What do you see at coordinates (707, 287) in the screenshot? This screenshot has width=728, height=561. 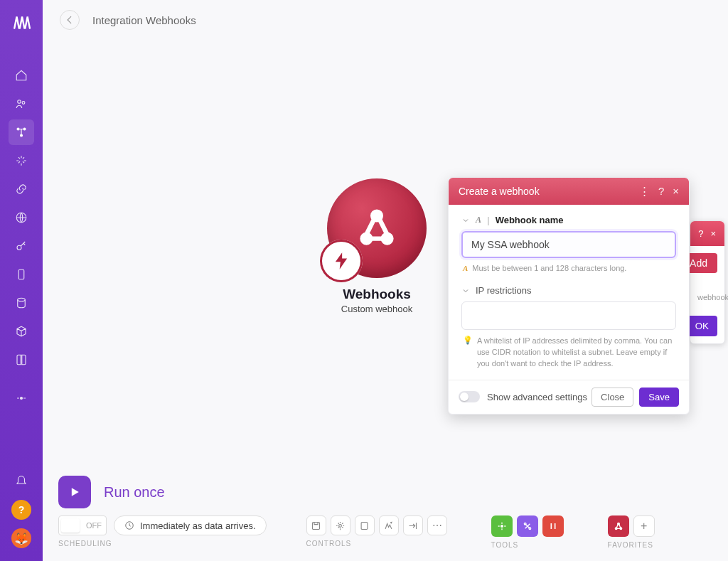 I see `hint-text: webhooks,` at bounding box center [707, 287].